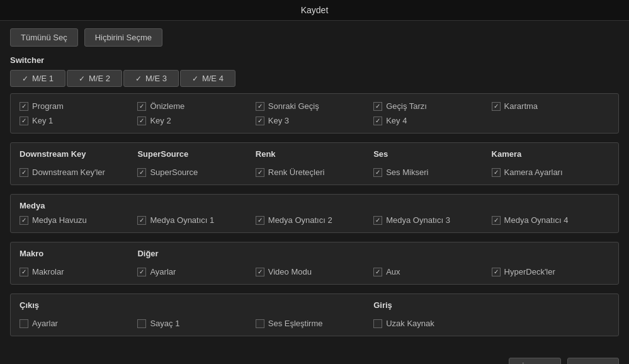  What do you see at coordinates (593, 361) in the screenshot?
I see `save-button: Kaydet` at bounding box center [593, 361].